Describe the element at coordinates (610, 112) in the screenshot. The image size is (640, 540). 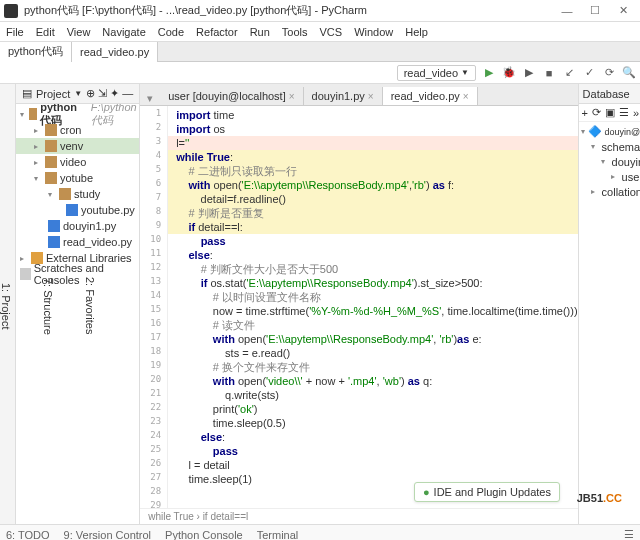
I see `db-console-icon: ▣` at that location.